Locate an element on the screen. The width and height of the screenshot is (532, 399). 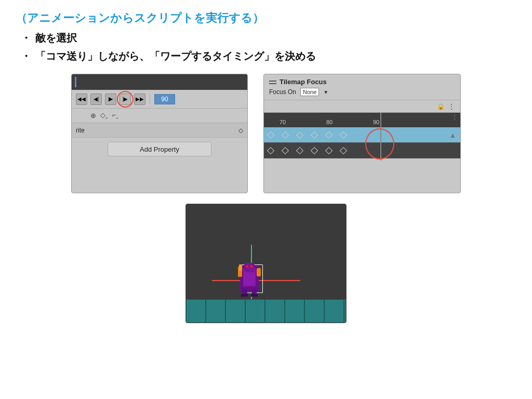
page-title: （アニメーションからスクリプトを実行する） is located at coordinates (266, 18).